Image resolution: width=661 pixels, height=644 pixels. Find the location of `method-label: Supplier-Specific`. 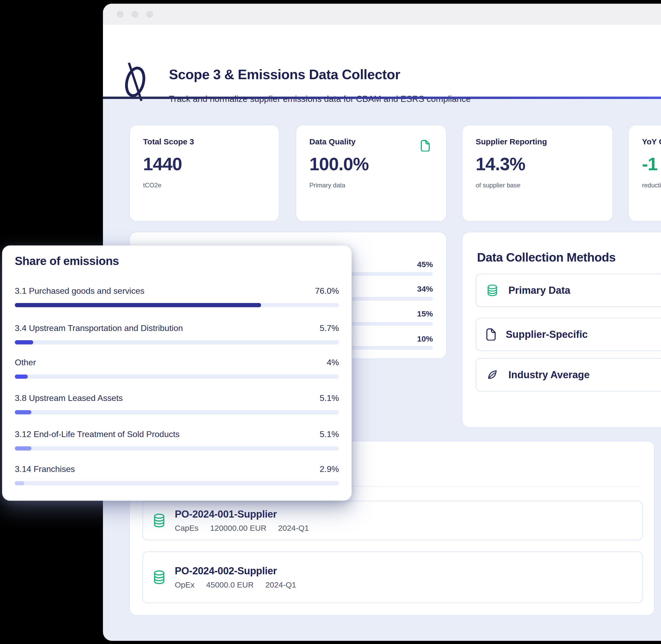

method-label: Supplier-Specific is located at coordinates (547, 335).